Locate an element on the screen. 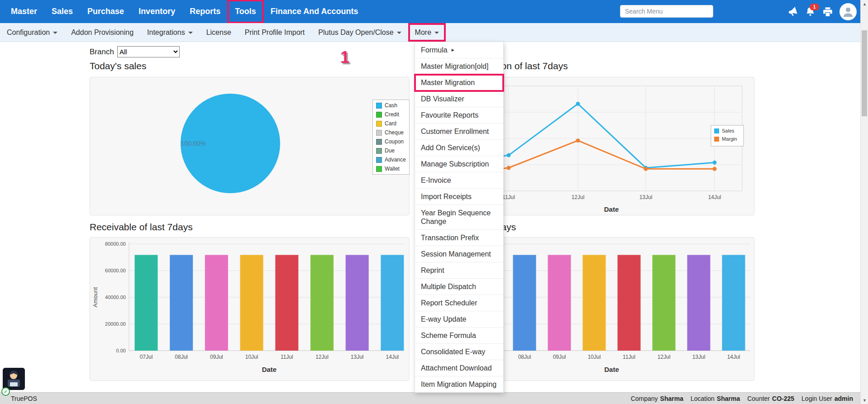 Image resolution: width=868 pixels, height=404 pixels. dropdown-item-reprint: Reprint is located at coordinates (459, 271).